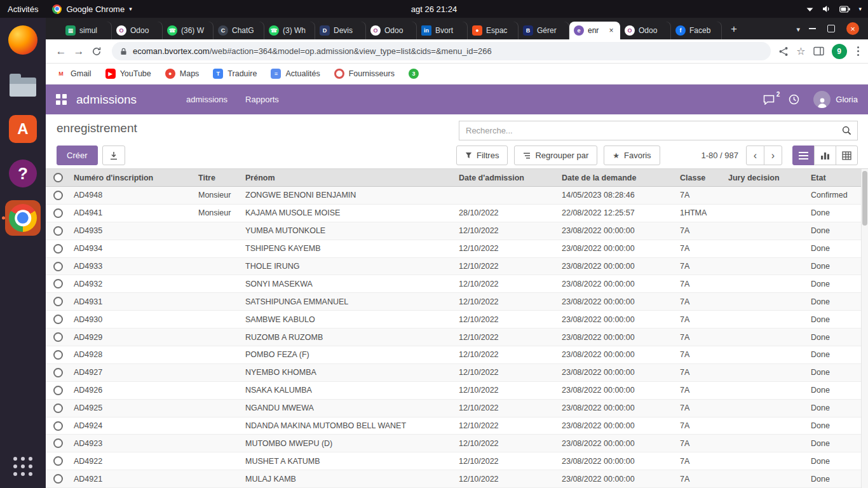  What do you see at coordinates (834, 9) in the screenshot?
I see `system-tray: ▾` at bounding box center [834, 9].